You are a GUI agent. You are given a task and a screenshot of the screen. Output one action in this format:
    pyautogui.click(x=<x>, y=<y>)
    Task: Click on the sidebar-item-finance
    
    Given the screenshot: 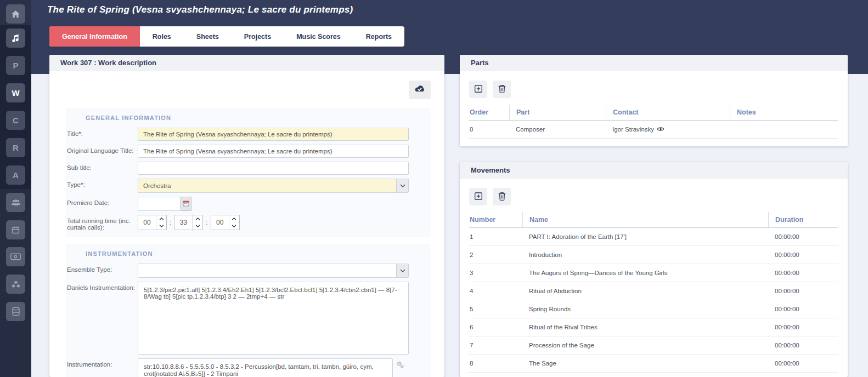 What is the action you would take?
    pyautogui.click(x=15, y=256)
    